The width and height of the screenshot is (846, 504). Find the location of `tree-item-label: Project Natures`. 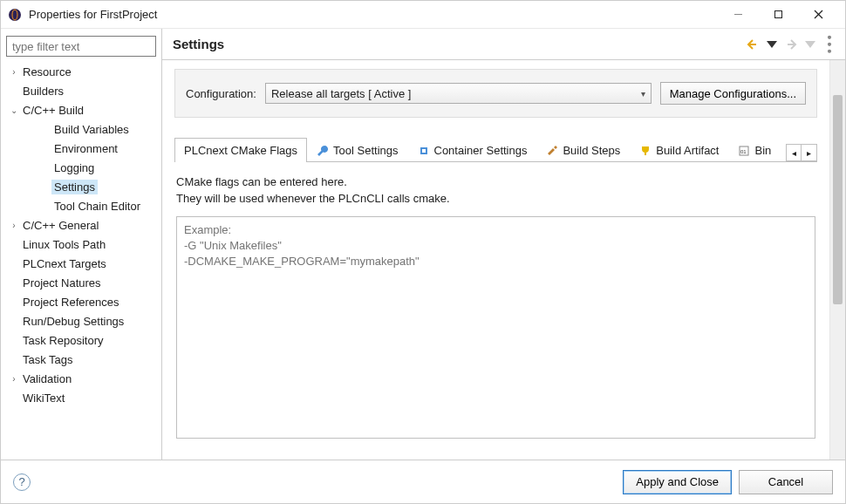

tree-item-label: Project Natures is located at coordinates (62, 283).